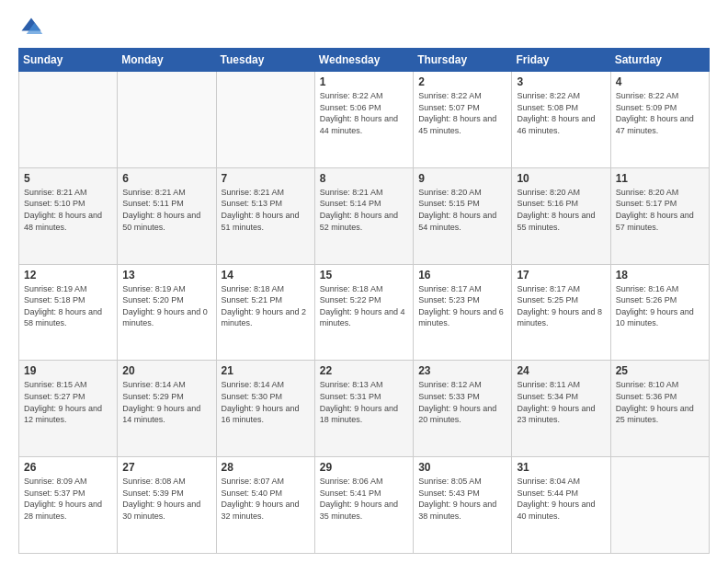 This screenshot has height=563, width=728. I want to click on day-info: Sunrise: 8:15 AM Sunset: 5:27 PM Dayligh…, so click(68, 402).